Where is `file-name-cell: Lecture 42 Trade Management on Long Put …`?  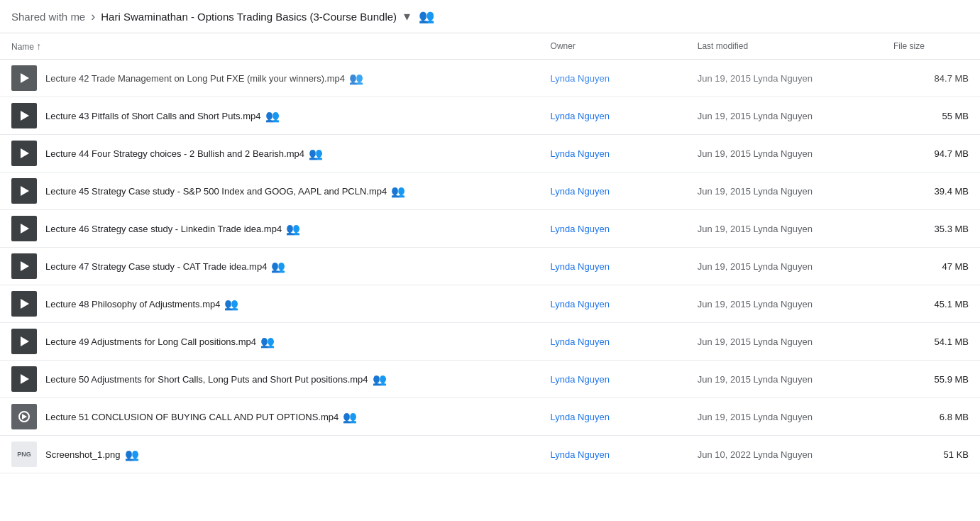
file-name-cell: Lecture 42 Trade Management on Long Put … is located at coordinates (270, 78).